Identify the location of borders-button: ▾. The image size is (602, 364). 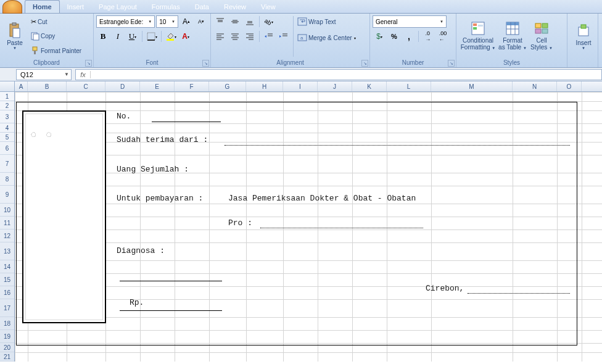
(152, 36).